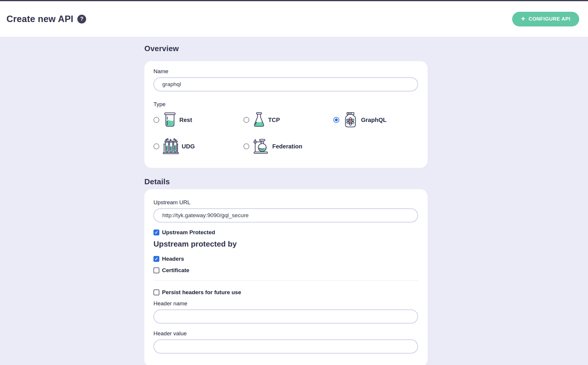 Image resolution: width=588 pixels, height=365 pixels. I want to click on upstream-protected-checkbox: ✓ Upstream Protected, so click(286, 232).